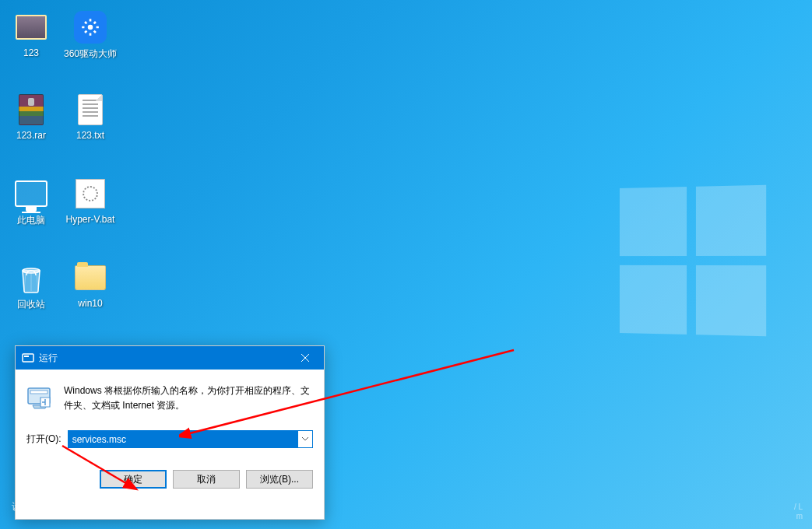 The image size is (812, 529). What do you see at coordinates (190, 439) in the screenshot?
I see `command-combobox` at bounding box center [190, 439].